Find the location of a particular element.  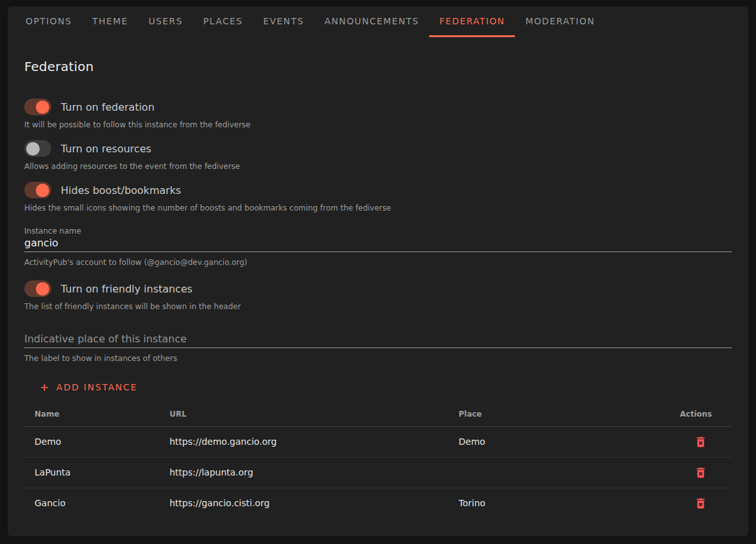

table-row: Demo https://demo.gancio.org Demo is located at coordinates (378, 442).